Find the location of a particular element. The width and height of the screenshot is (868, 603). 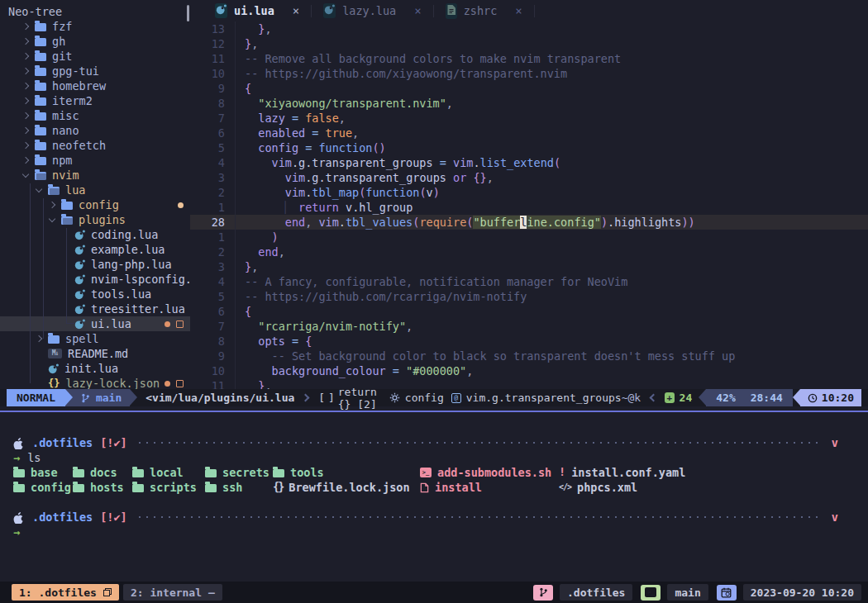

tree-item-nano: nano is located at coordinates (95, 131).